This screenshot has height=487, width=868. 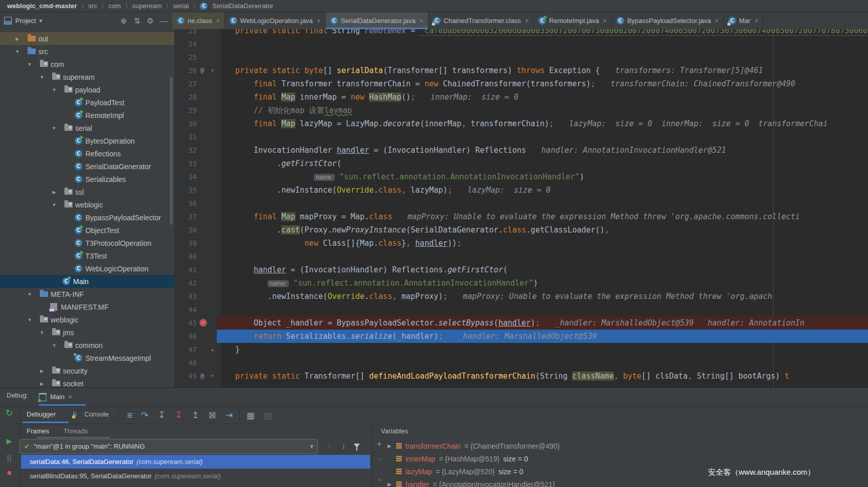 What do you see at coordinates (87, 192) in the screenshot?
I see `tree-item-ssl: ▶ssl` at bounding box center [87, 192].